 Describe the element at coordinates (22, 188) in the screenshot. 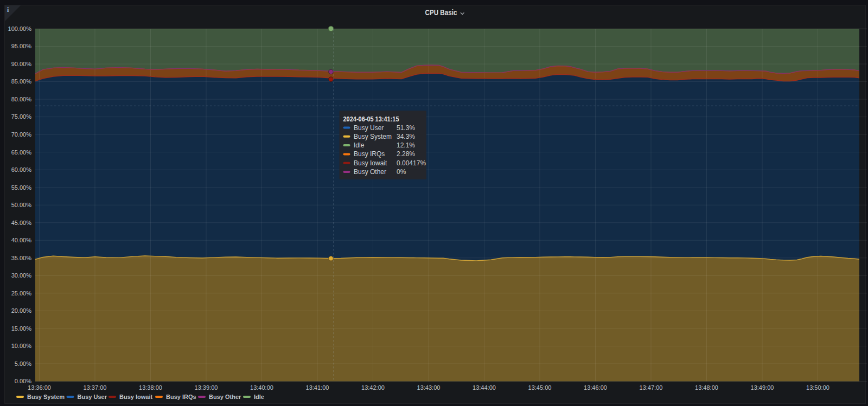

I see `svg-text: 55.00%` at that location.